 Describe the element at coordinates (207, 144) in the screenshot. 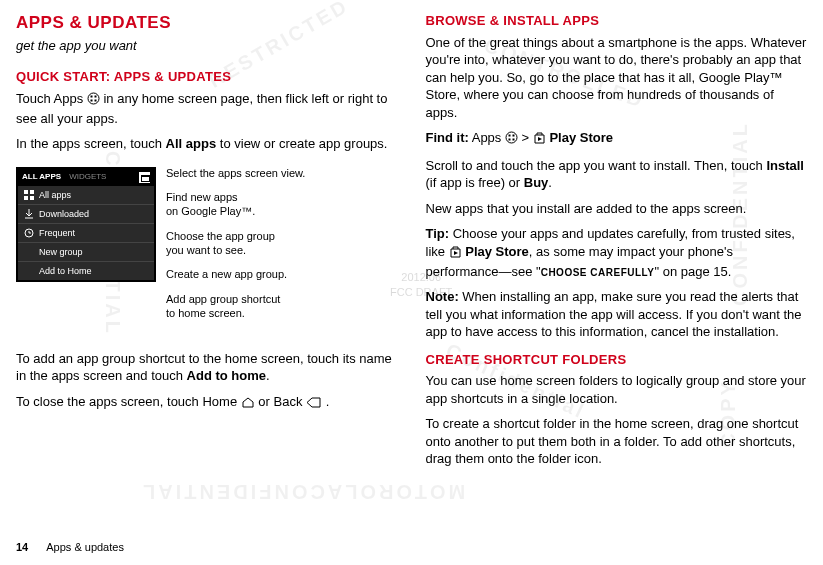

I see `quickstart-p2: In the apps screen, touch All apps to vi…` at that location.